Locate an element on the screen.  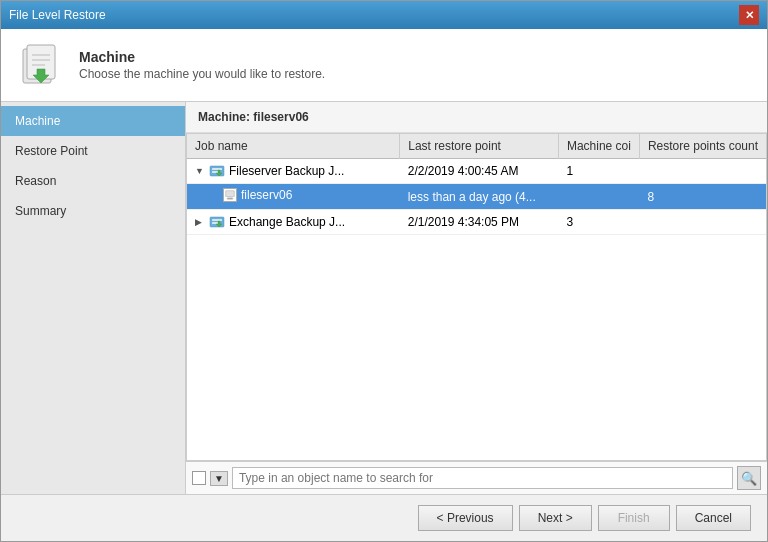
search-checkbox is located at coordinates (199, 478).